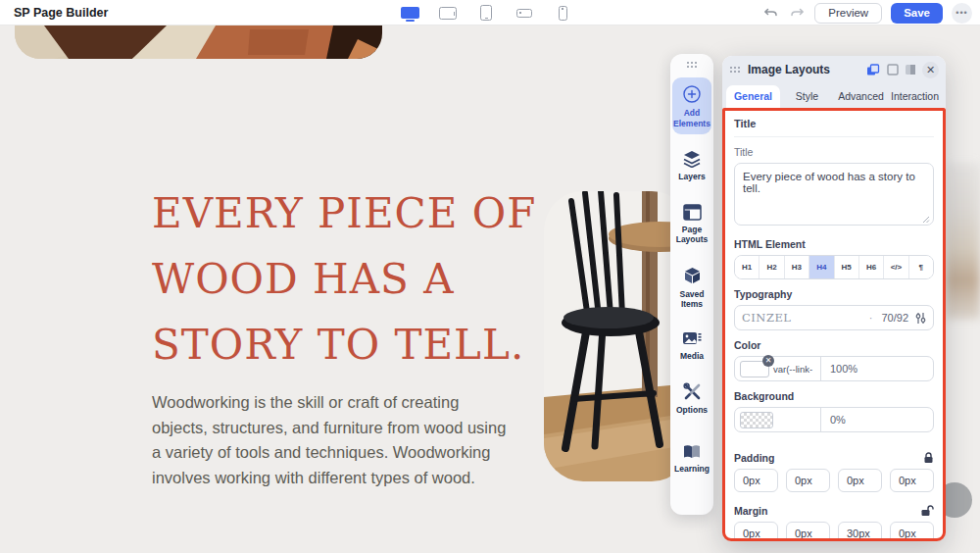  Describe the element at coordinates (563, 13) in the screenshot. I see `device-phone-portrait-icon` at that location.